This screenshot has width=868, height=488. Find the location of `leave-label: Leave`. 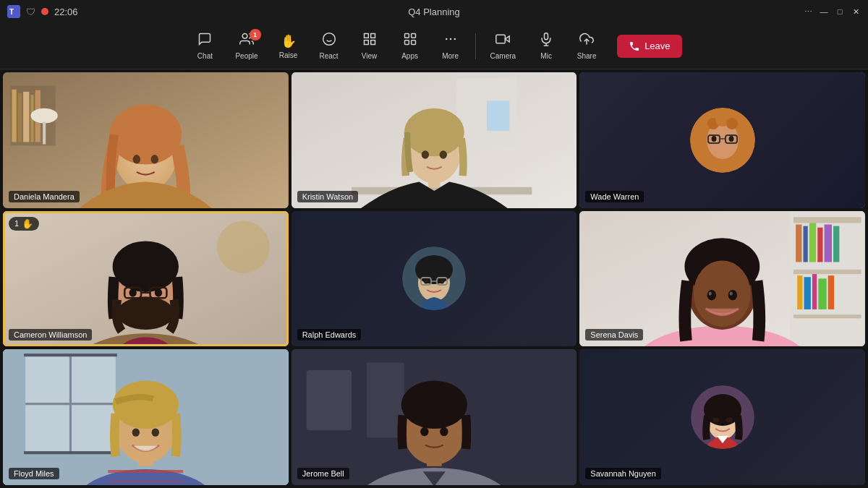

leave-label: Leave is located at coordinates (657, 46).